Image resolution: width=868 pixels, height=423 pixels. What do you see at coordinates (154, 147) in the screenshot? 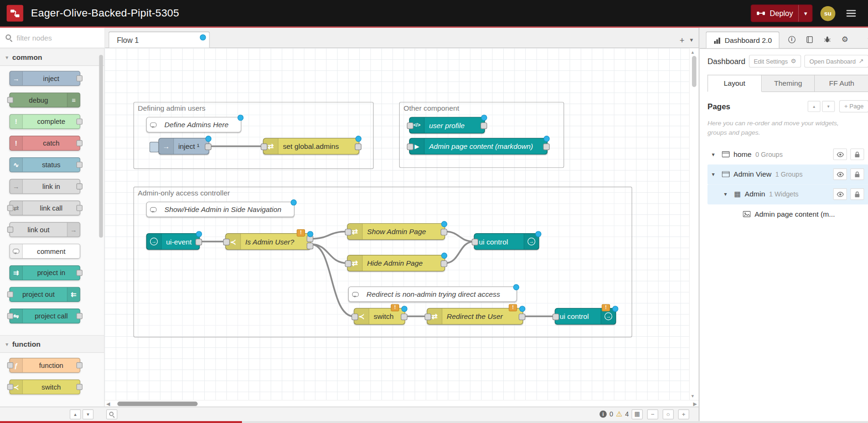
I see `inject-button` at bounding box center [154, 147].